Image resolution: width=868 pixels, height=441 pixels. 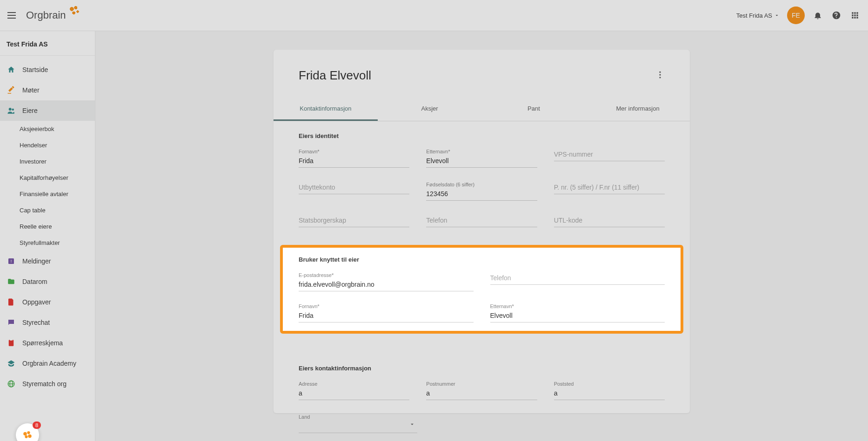 I want to click on land-input, so click(x=358, y=427).